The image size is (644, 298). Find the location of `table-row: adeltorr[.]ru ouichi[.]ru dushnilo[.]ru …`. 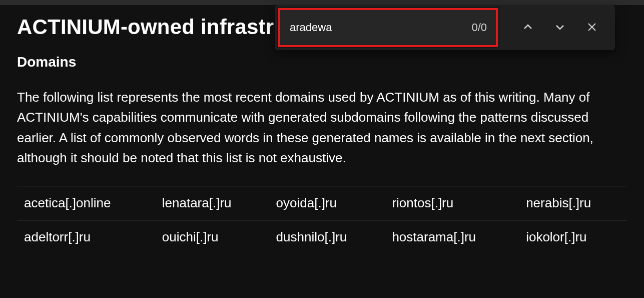

table-row: adeltorr[.]ru ouichi[.]ru dushnilo[.]ru … is located at coordinates (322, 237).